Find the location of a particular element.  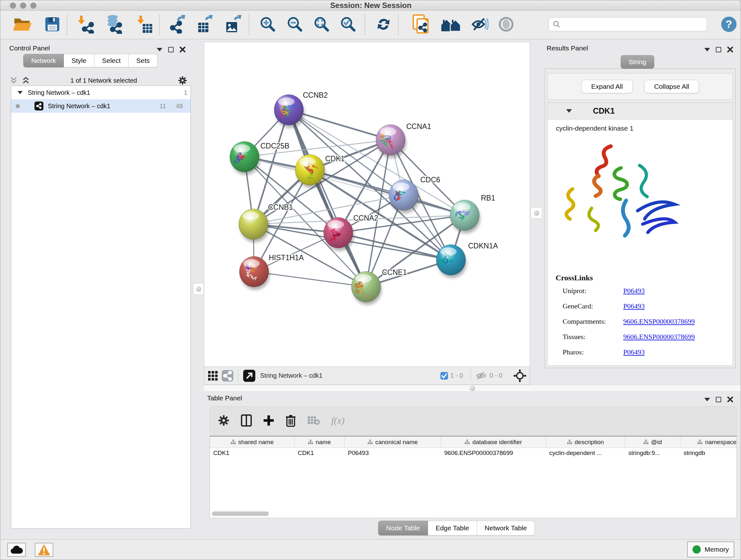

gene-result-header: CDK1 is located at coordinates (640, 111).